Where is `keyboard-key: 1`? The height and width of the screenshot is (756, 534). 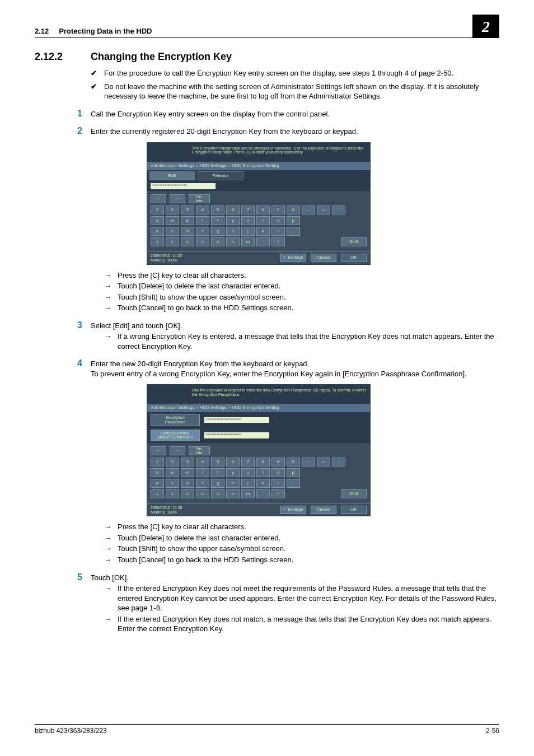 keyboard-key: 1 is located at coordinates (157, 210).